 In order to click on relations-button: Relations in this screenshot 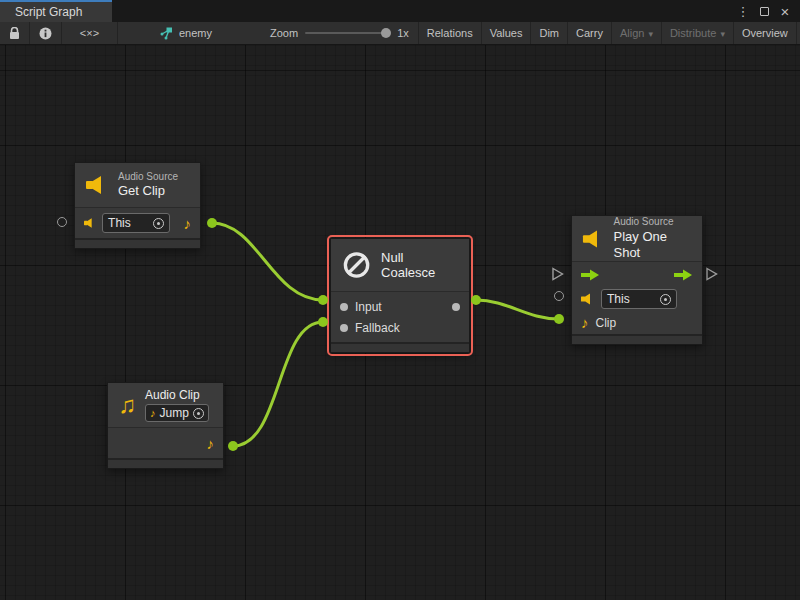, I will do `click(450, 33)`.